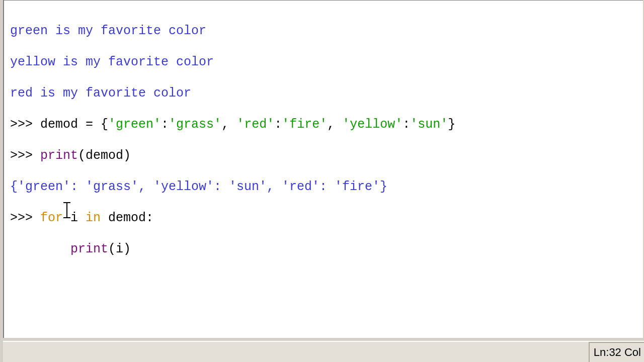 This screenshot has height=362, width=644. I want to click on output-line: yellow is my favorite color, so click(327, 62).